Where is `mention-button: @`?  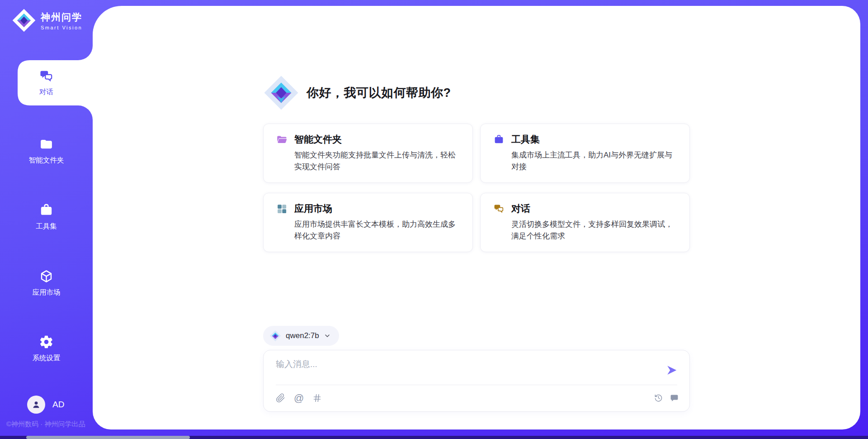
mention-button: @ is located at coordinates (299, 398).